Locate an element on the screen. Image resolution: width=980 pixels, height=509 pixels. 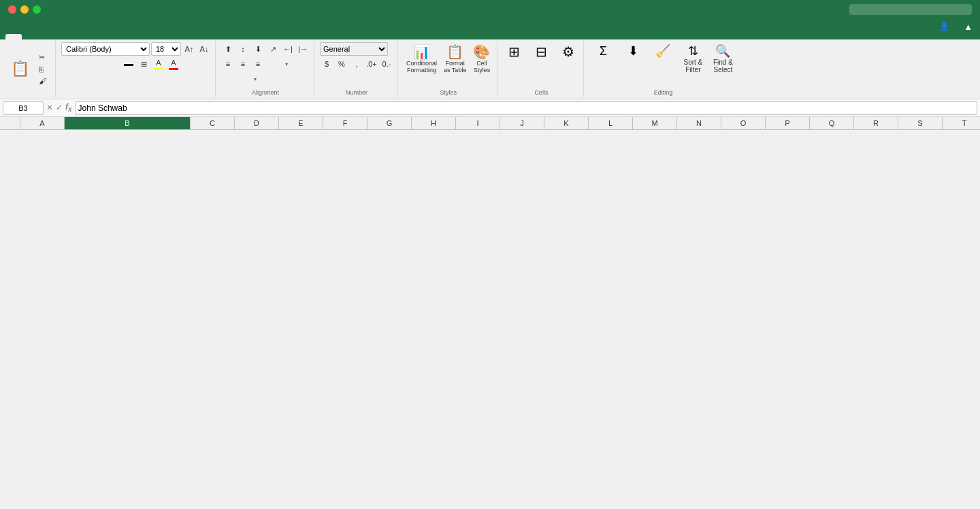
format-as-table-btn: 📋 Formatas Table is located at coordinates (455, 58).